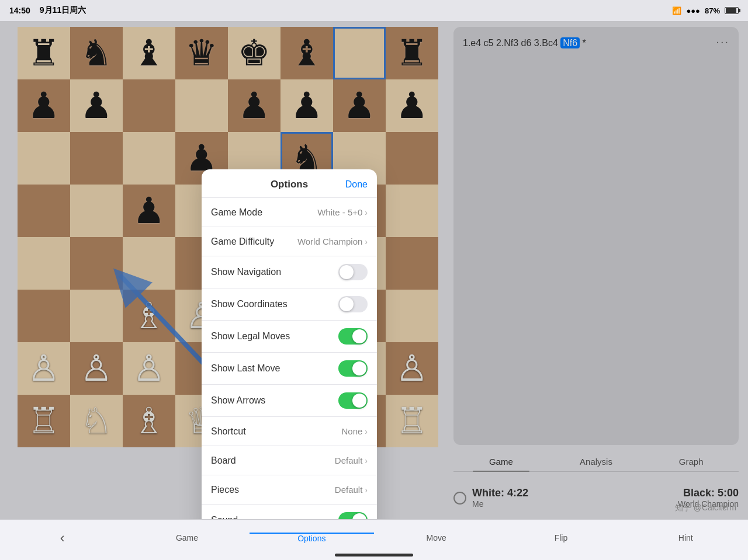 This screenshot has height=560, width=748. Describe the element at coordinates (353, 401) in the screenshot. I see `toggle-show-arrows` at that location.